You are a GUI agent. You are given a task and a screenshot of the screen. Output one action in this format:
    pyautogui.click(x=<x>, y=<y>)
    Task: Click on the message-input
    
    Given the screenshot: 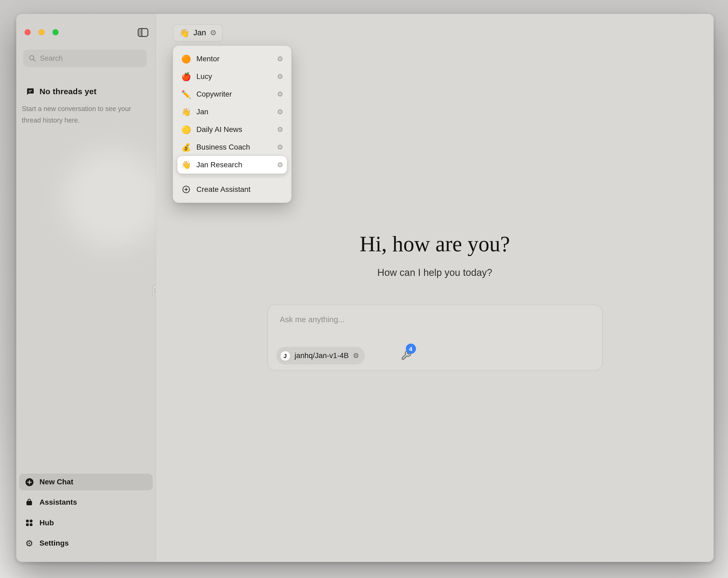 What is the action you would take?
    pyautogui.click(x=435, y=325)
    